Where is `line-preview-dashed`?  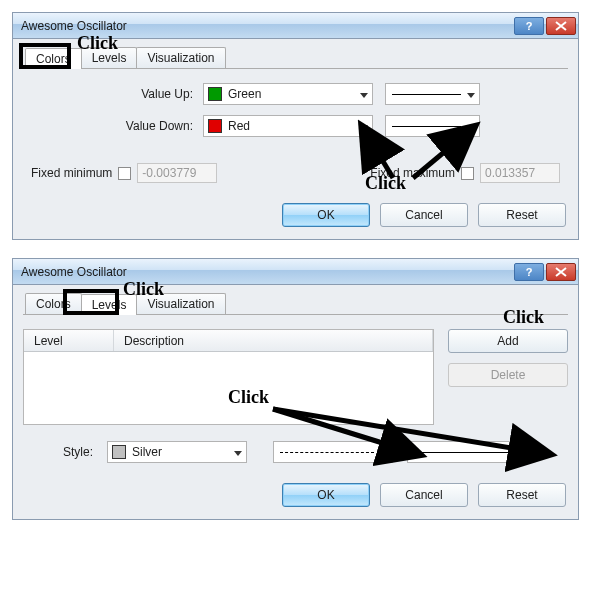
line-preview-dashed is located at coordinates (327, 452).